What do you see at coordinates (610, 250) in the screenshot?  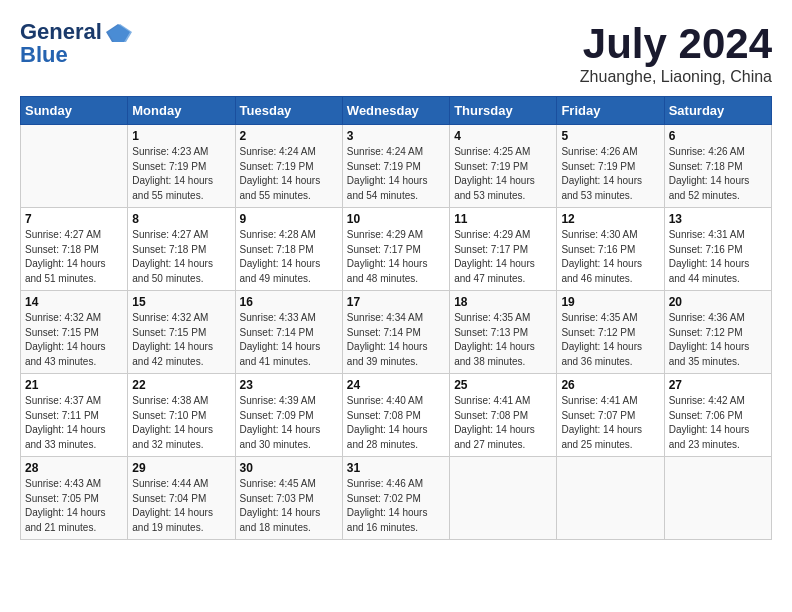 I see `calendar-cell: 12Sunrise: 4:30 AMSunset: 7:16 PMDayligh…` at bounding box center [610, 250].